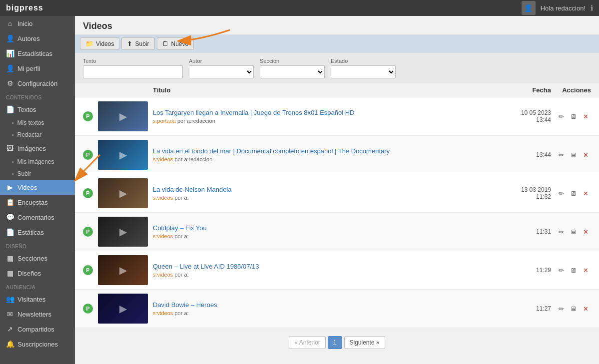 The image size is (599, 364). What do you see at coordinates (37, 23) in the screenshot?
I see `sidebar-item-inicio: ⌂ Inicio` at bounding box center [37, 23].